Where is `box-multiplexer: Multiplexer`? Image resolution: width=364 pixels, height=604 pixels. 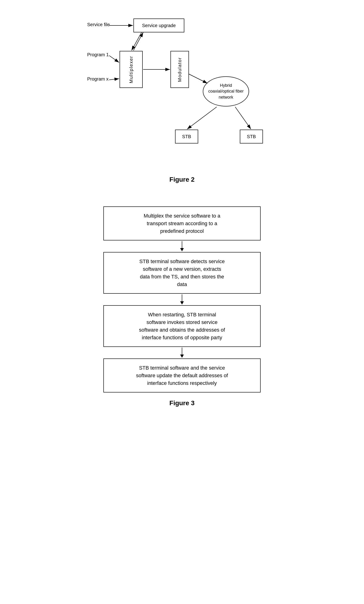 box-multiplexer: Multiplexer is located at coordinates (131, 70).